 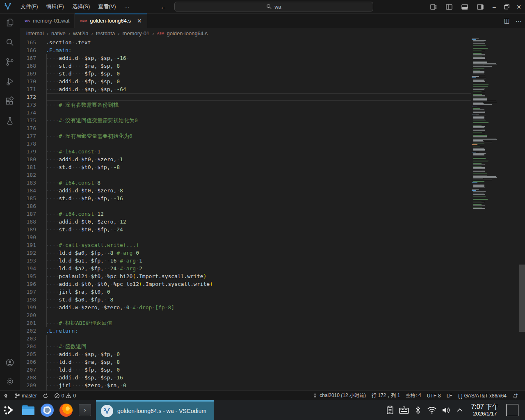 What do you see at coordinates (35, 34) in the screenshot?
I see `breadcrumb-item-internal: internal` at bounding box center [35, 34].